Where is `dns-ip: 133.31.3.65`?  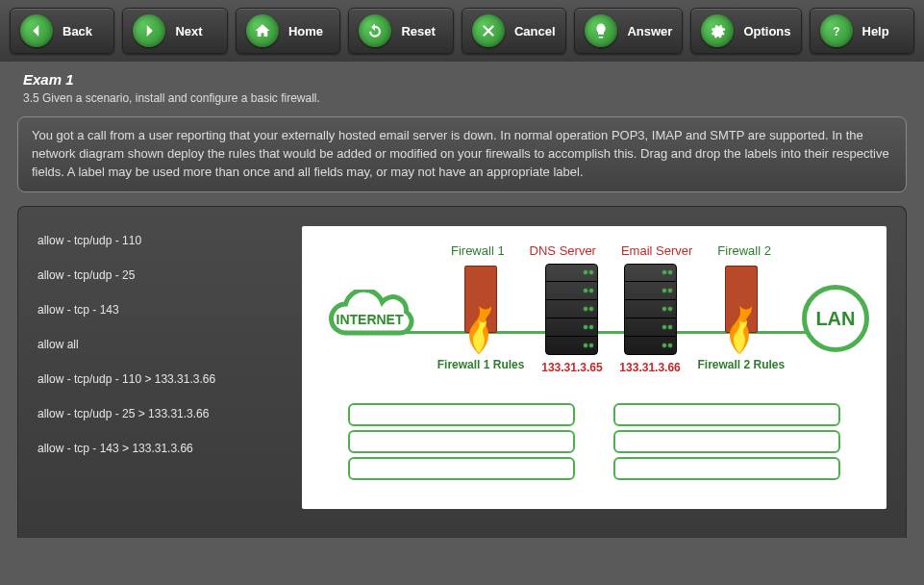 dns-ip: 133.31.3.65 is located at coordinates (571, 368).